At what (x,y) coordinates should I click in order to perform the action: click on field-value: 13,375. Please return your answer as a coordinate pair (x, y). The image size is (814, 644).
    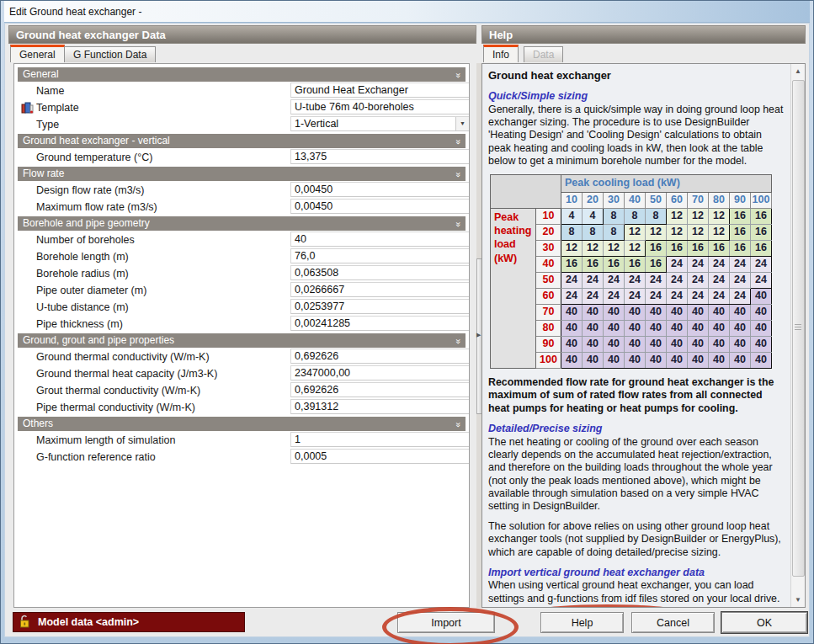
    Looking at the image, I should click on (311, 157).